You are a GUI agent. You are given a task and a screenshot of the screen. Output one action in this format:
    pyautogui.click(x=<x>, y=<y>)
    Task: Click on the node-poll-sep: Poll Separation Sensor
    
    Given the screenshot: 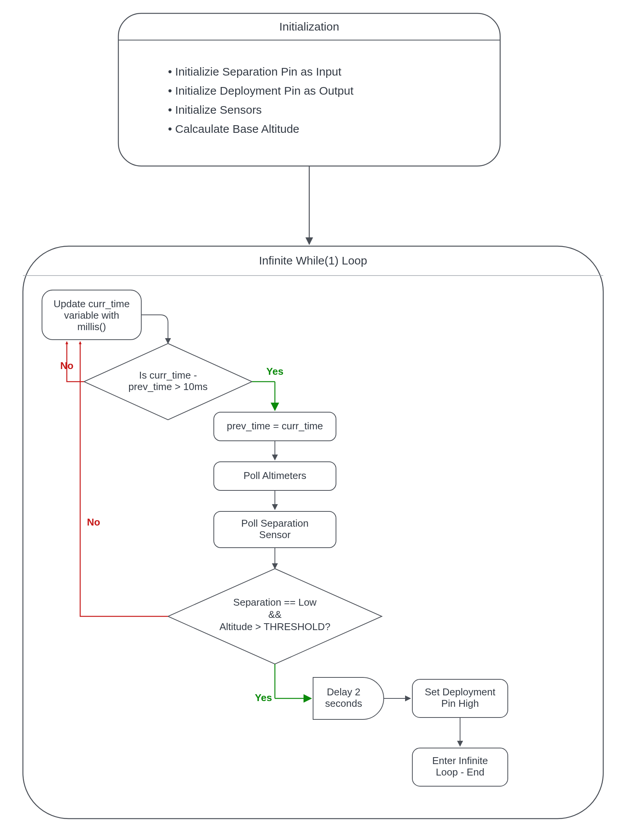 What is the action you would take?
    pyautogui.click(x=275, y=530)
    